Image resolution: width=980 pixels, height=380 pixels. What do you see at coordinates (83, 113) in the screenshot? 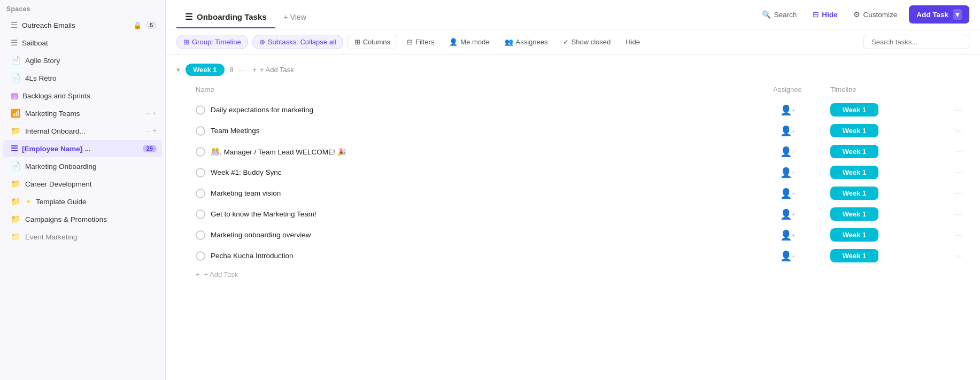
I see `sidebar-item-label: Marketing Teams` at bounding box center [83, 113].